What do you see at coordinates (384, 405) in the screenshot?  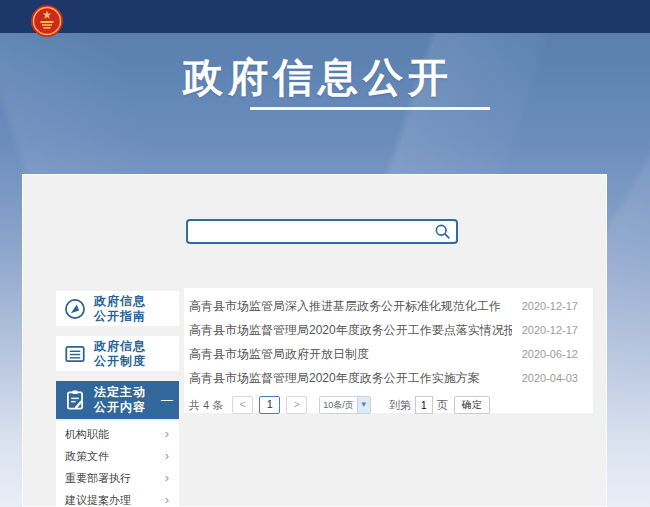 I see `pagination: 共 4 条 < 1 > 10条/页 ▼ 到第 页 确定` at bounding box center [384, 405].